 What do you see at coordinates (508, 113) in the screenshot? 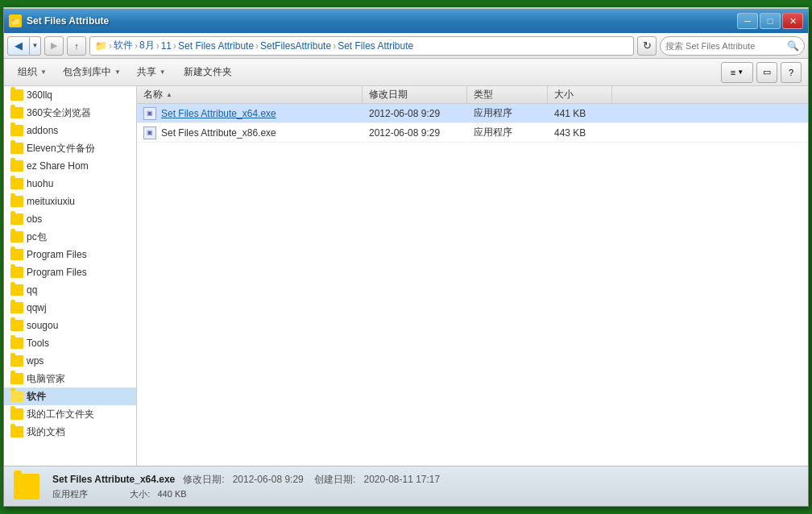
I see `file-type-1: 应用程序` at bounding box center [508, 113].